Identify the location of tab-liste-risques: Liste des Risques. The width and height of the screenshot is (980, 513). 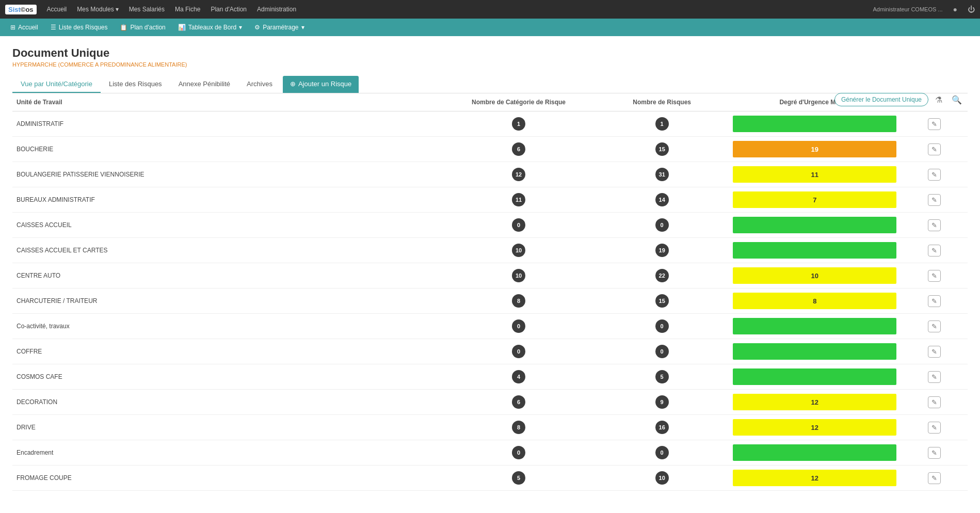
(135, 85).